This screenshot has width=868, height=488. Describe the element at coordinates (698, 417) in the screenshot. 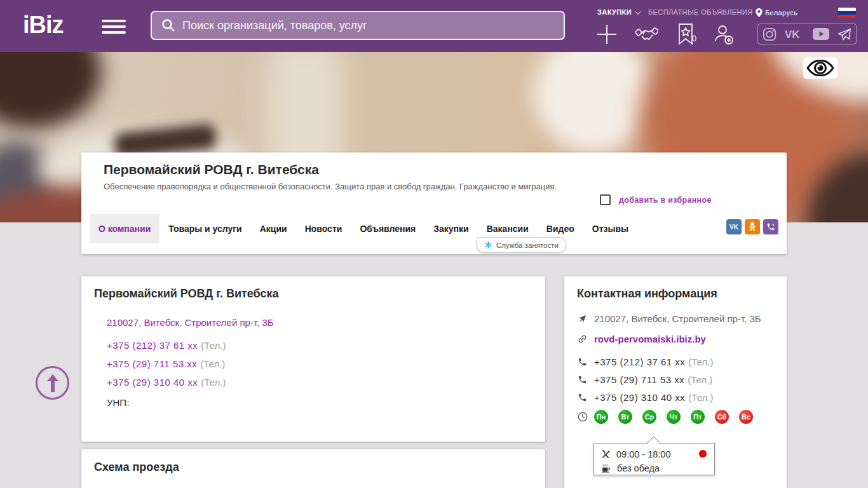

I see `day-badge: Пт` at that location.